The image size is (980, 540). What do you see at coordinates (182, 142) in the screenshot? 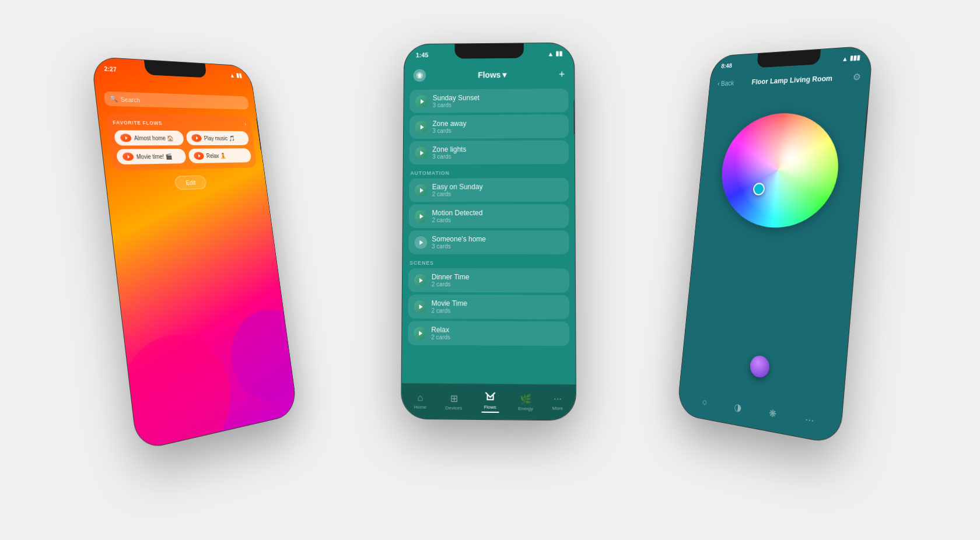
I see `fav-flows-section: FAVORITE FLOWS › Almost home 🏠 Play musi…` at bounding box center [182, 142].